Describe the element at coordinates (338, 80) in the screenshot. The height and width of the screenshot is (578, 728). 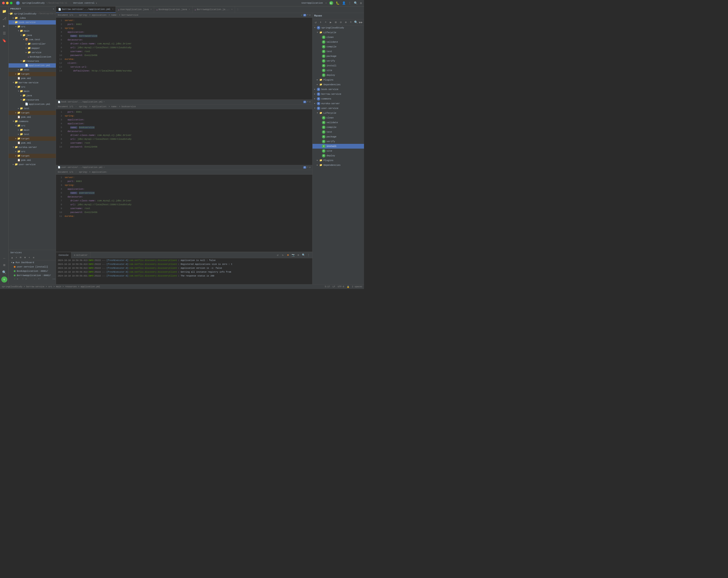
I see `maven-item-plugins-1: ▶ 📁 Plugins` at that location.